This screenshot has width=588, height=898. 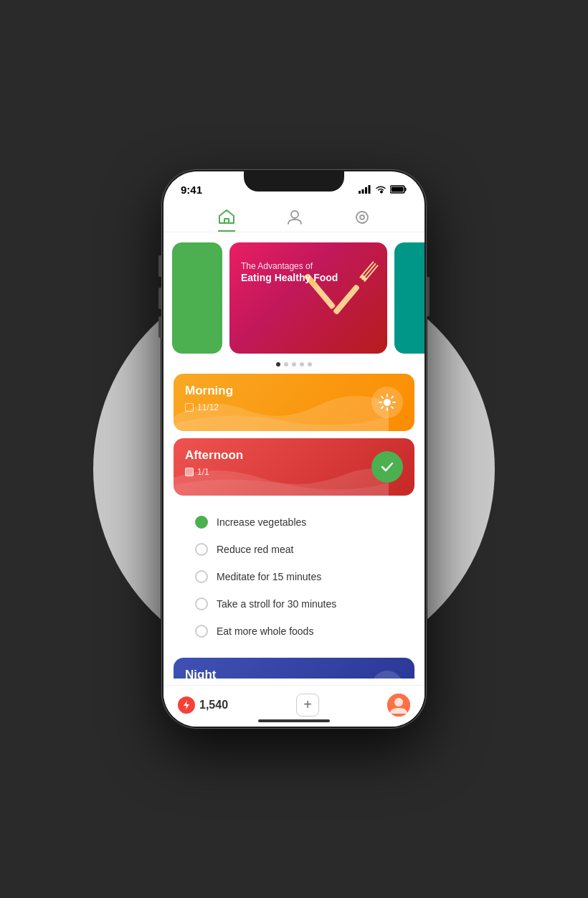 What do you see at coordinates (294, 296) in the screenshot?
I see `carousel: The Advantages of Eating Healthy Food` at bounding box center [294, 296].